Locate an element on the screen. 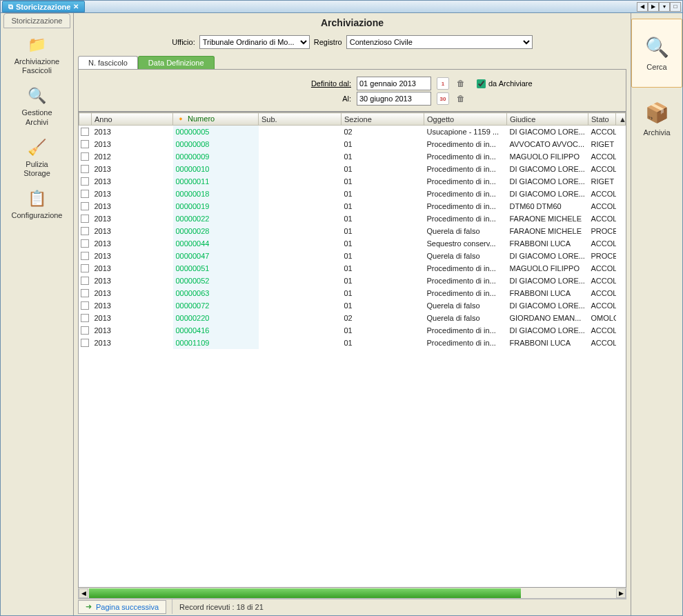 The width and height of the screenshot is (683, 616). horizontal-scrollbar: ◀ ▶ is located at coordinates (352, 593).